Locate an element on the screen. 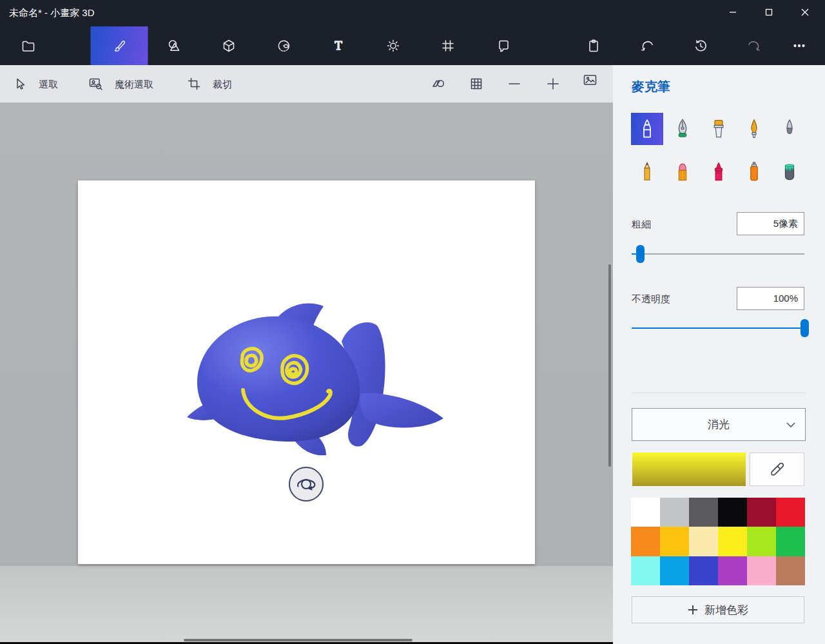  tab-text: T is located at coordinates (338, 46).